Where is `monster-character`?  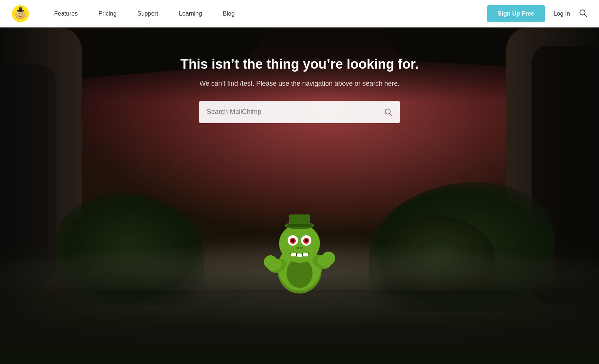
monster-character is located at coordinates (300, 253).